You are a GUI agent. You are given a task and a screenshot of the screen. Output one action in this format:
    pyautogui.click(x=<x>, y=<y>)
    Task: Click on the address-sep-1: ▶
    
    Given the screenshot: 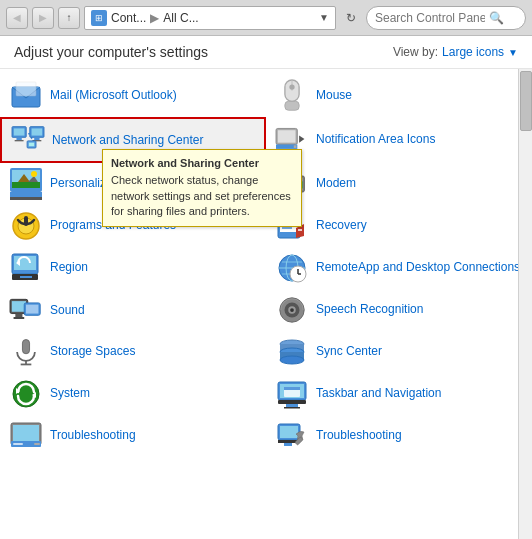 What is the action you would take?
    pyautogui.click(x=154, y=18)
    